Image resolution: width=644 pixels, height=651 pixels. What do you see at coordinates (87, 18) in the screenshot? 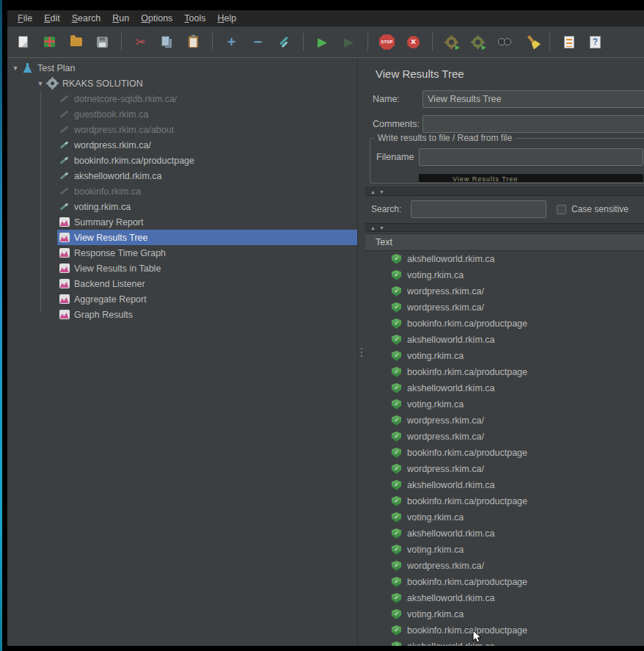
I see `menu-search: Search` at bounding box center [87, 18].